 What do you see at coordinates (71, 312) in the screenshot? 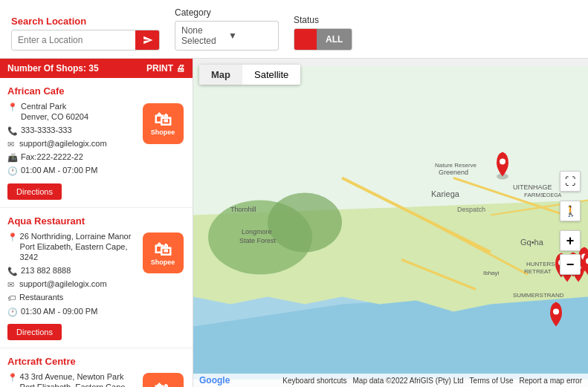
I see `store-hours-row: 🕐 01:30 AM - 09:00 PM` at bounding box center [71, 312].